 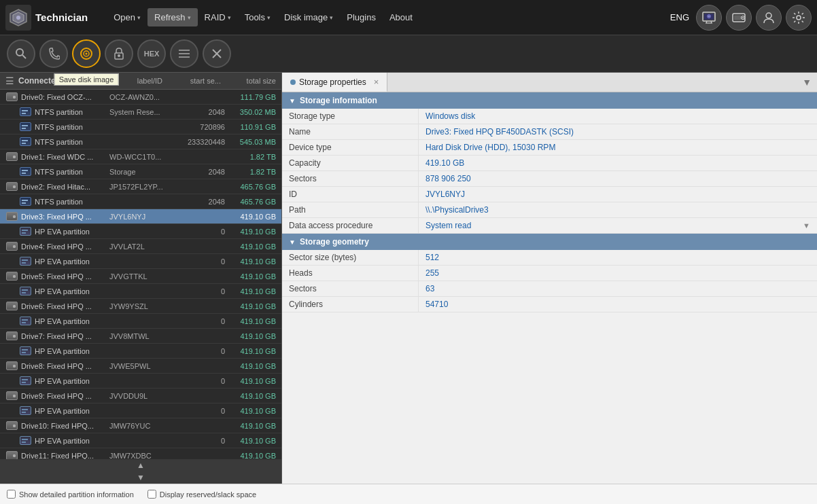 What do you see at coordinates (141, 396) in the screenshot?
I see `drive-list-item: Drive9: Fixed HPQ ... JVVDDU9L 419.10 GB` at bounding box center [141, 396].